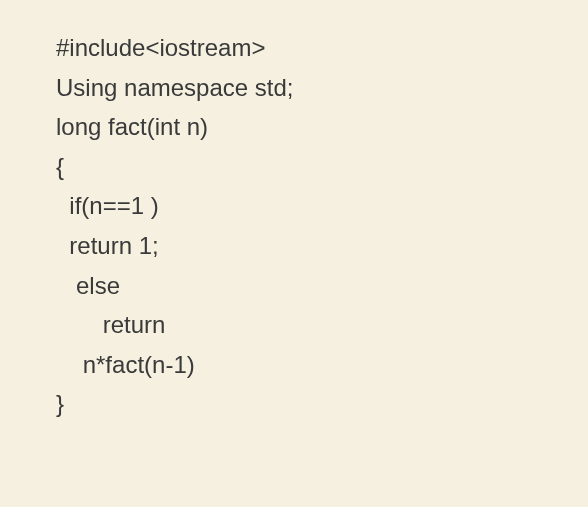  I want to click on code-line: #include<iostream>, so click(322, 48).